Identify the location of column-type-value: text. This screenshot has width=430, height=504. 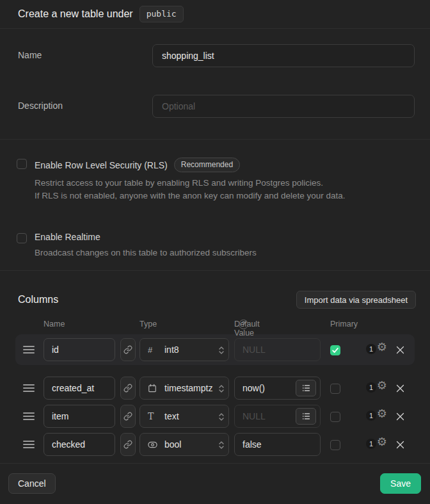
(194, 416).